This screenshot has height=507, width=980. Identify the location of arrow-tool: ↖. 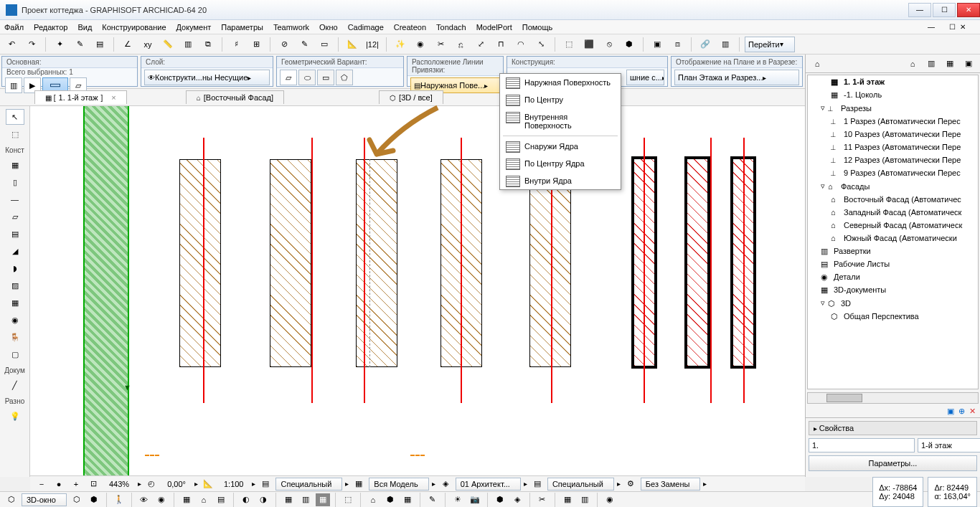
(15, 117).